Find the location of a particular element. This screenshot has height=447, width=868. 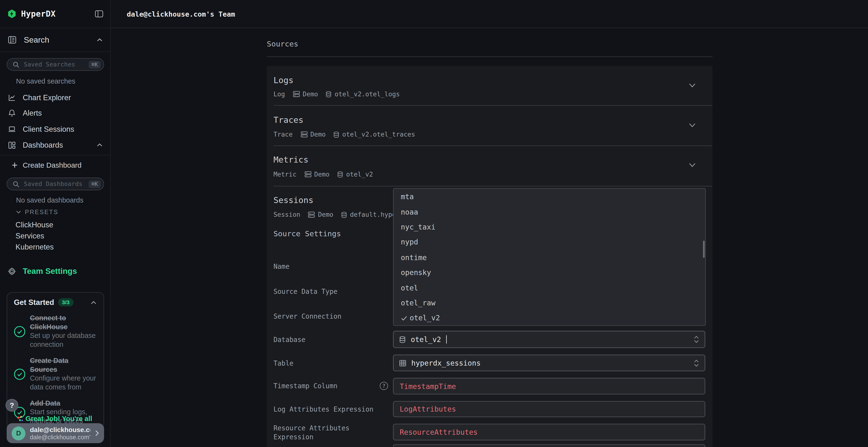

source-table: otel_v2.otel_traces is located at coordinates (379, 135).